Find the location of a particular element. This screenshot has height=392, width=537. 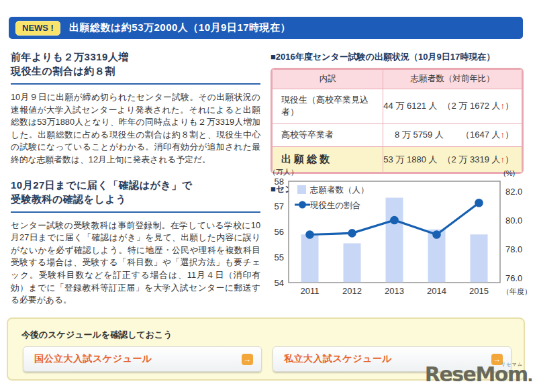

svg-text: 志願者数（人） is located at coordinates (340, 190).